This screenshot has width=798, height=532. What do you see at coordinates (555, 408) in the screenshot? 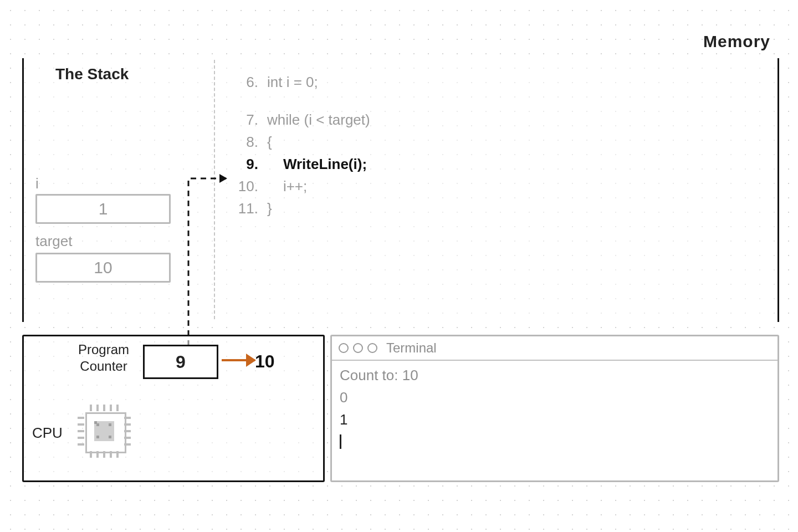
I see `terminal-output: Count to: 1001` at bounding box center [555, 408].